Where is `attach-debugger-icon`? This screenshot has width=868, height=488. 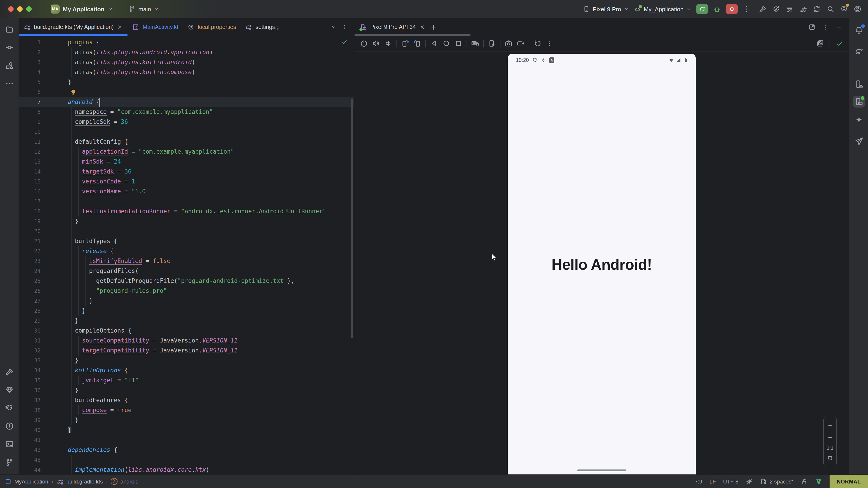 attach-debugger-icon is located at coordinates (803, 9).